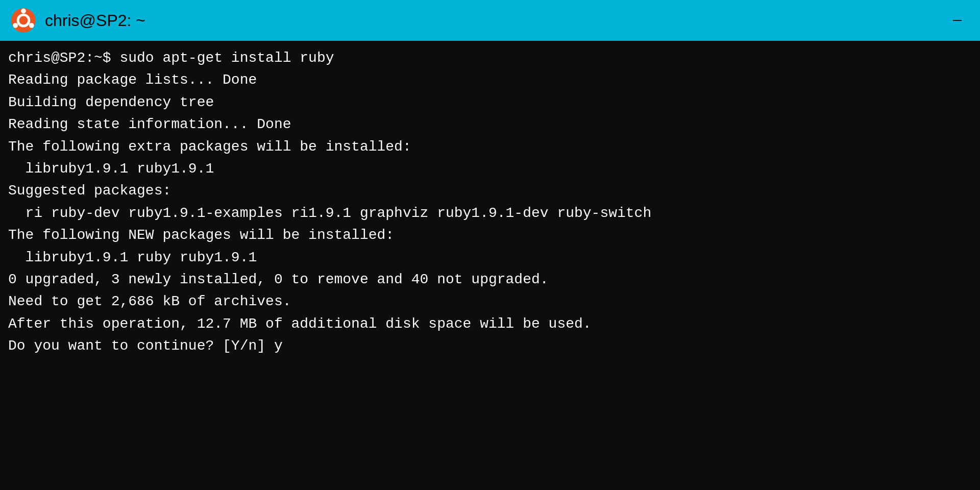  I want to click on terminal-line: libruby1.9.1 ruby1.9.1, so click(490, 168).